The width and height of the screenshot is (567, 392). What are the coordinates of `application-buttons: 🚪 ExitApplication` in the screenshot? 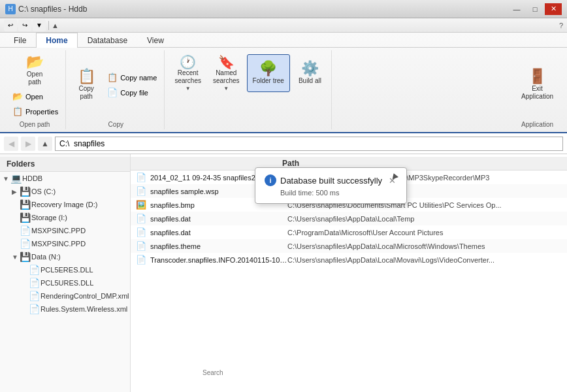 It's located at (537, 85).